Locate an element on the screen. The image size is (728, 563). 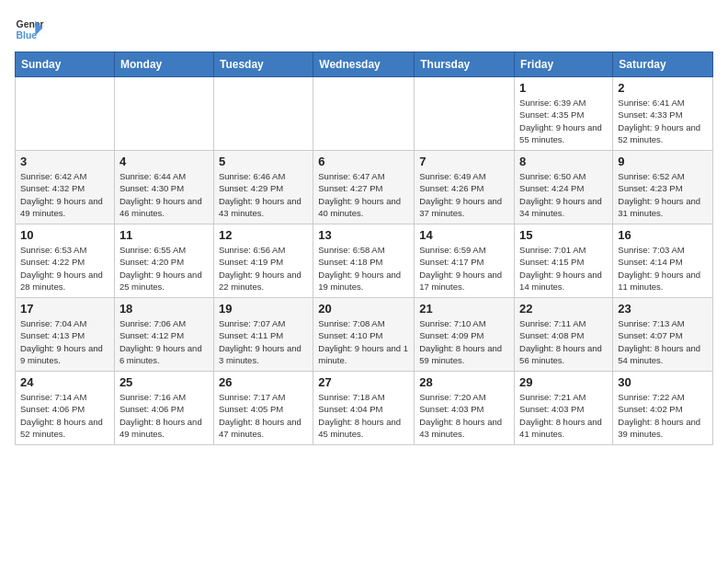
day-number: 11 is located at coordinates (164, 236).